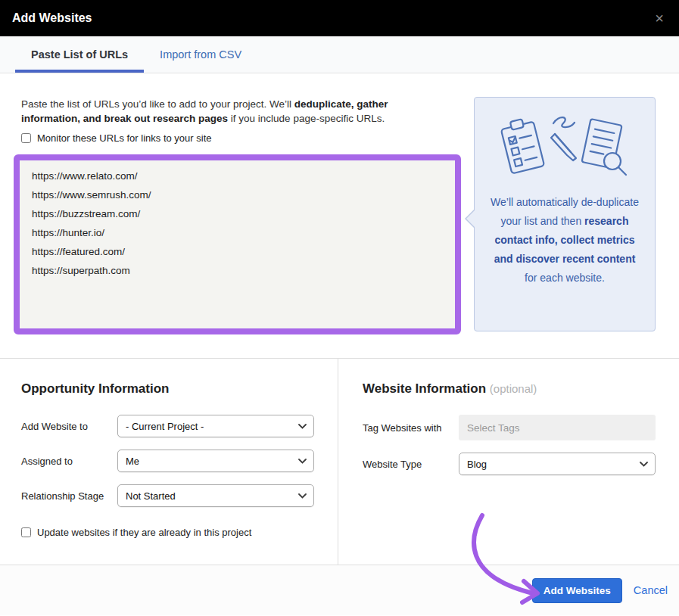  What do you see at coordinates (169, 426) in the screenshot?
I see `add-website-to-row: Add Website to - Current Project -` at bounding box center [169, 426].